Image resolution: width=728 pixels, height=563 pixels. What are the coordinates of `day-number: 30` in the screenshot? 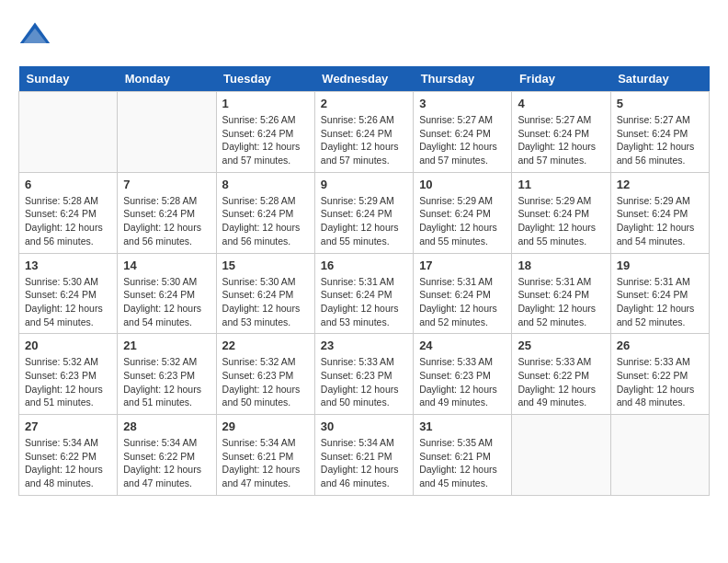 It's located at (364, 427).